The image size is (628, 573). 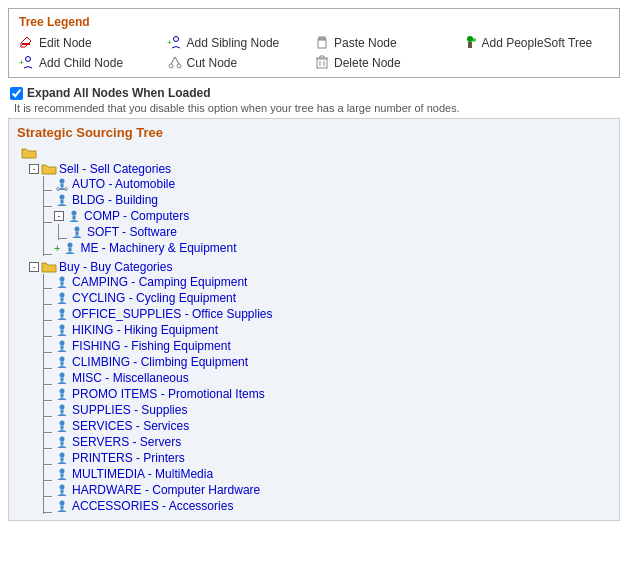 I want to click on peoplesoft-tree-icon, so click(x=470, y=43).